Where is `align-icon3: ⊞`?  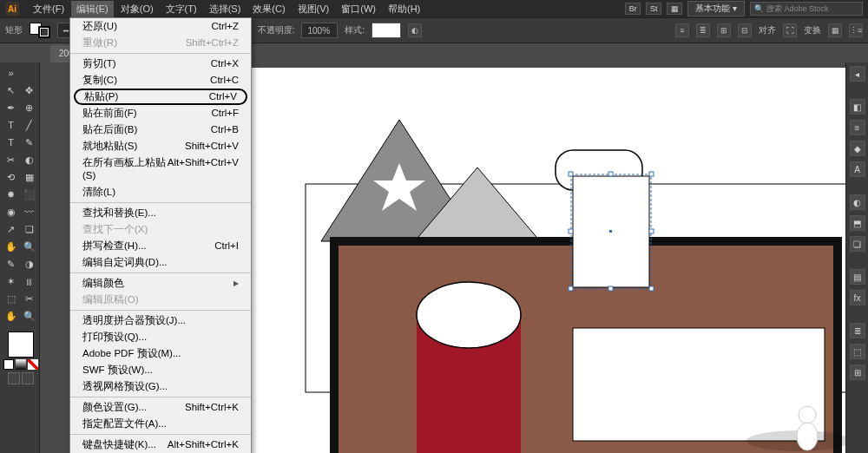
align-icon3: ⊞ is located at coordinates (724, 30).